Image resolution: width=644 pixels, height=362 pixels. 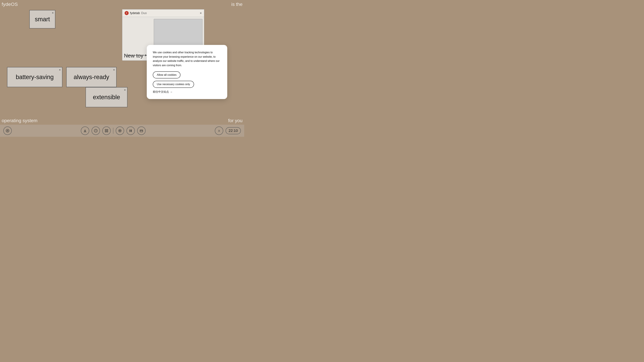 What do you see at coordinates (85, 131) in the screenshot?
I see `download-button` at bounding box center [85, 131].